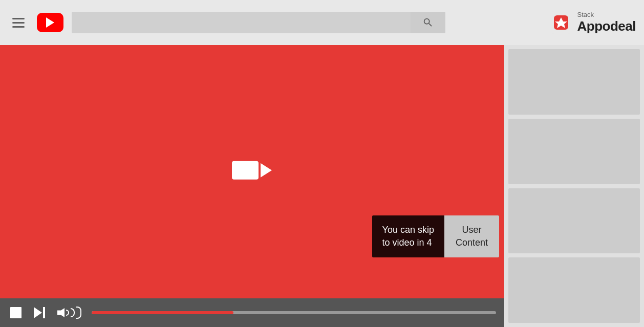  Describe the element at coordinates (252, 313) in the screenshot. I see `video-controls` at that location.